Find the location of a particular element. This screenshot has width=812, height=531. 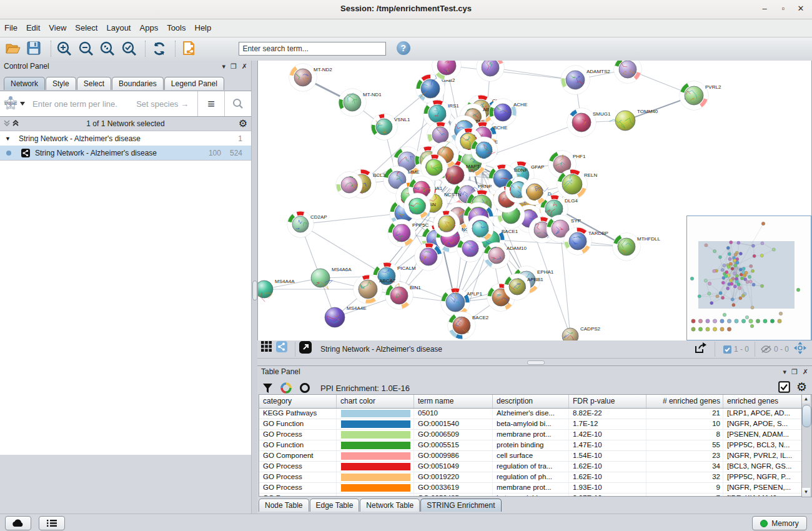

menu-item-tools: Tools is located at coordinates (176, 26).